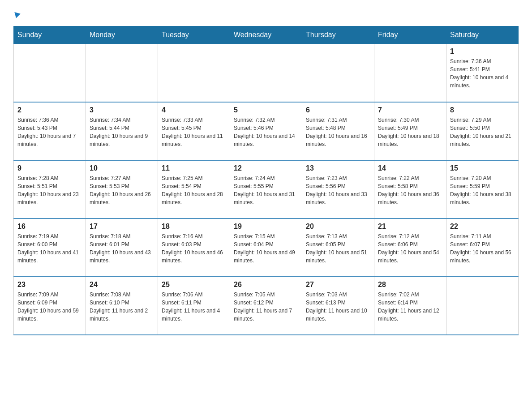 The image size is (532, 411). Describe the element at coordinates (482, 248) in the screenshot. I see `day-info: Sunrise: 7:11 AMSunset: 6:07 PMDaylight:…` at that location.